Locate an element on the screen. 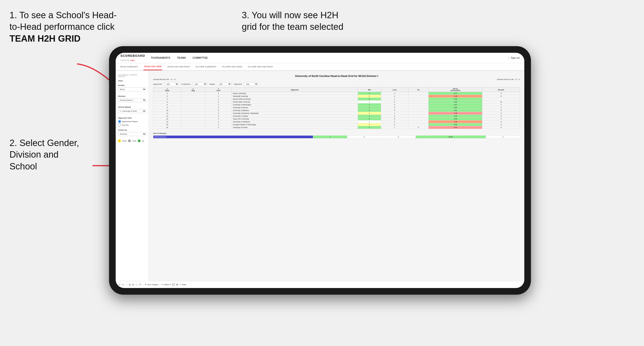 Image resolution: width=644 pixels, height=346 pixels. cell-diff: -4.33 is located at coordinates (456, 113).